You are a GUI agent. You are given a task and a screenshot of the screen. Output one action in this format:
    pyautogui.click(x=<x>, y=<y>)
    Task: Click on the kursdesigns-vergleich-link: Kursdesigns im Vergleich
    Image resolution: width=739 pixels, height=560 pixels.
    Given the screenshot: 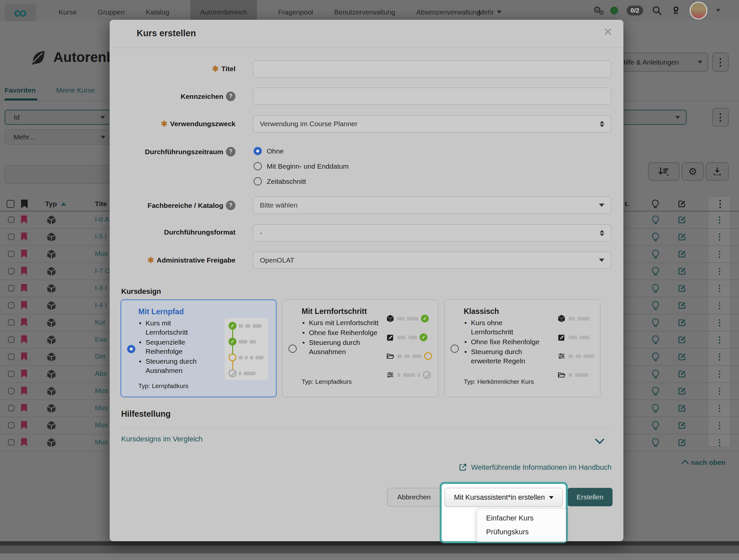 What is the action you would take?
    pyautogui.click(x=162, y=439)
    